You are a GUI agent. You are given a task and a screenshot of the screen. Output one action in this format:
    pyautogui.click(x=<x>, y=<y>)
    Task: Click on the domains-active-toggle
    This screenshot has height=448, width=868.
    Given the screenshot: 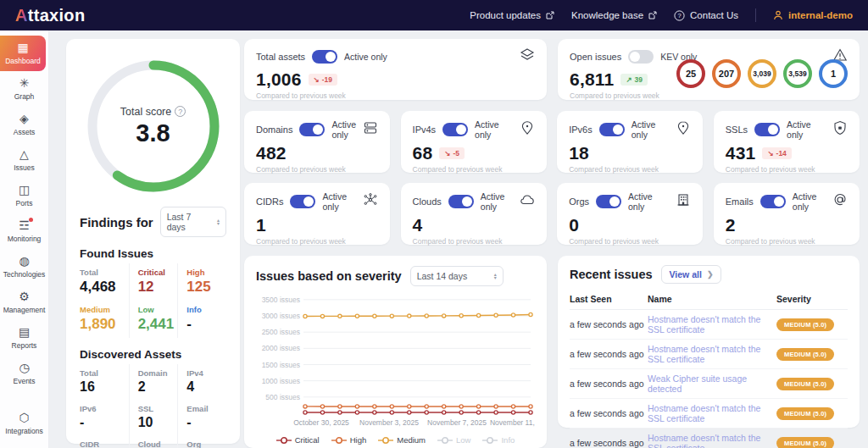 What is the action you would take?
    pyautogui.click(x=312, y=130)
    